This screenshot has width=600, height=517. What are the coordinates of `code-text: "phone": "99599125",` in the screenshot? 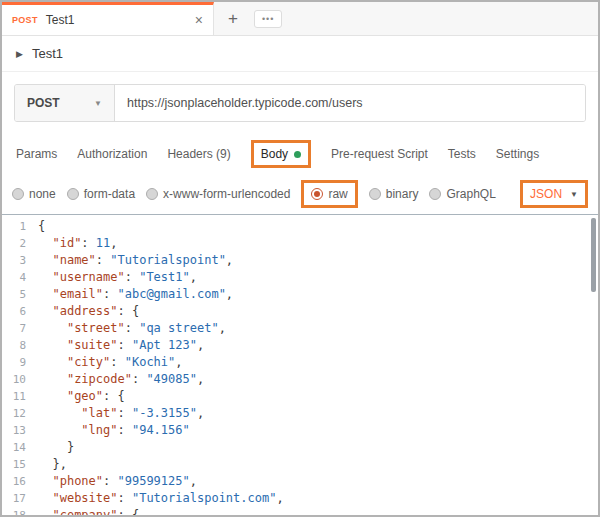 It's located at (118, 482).